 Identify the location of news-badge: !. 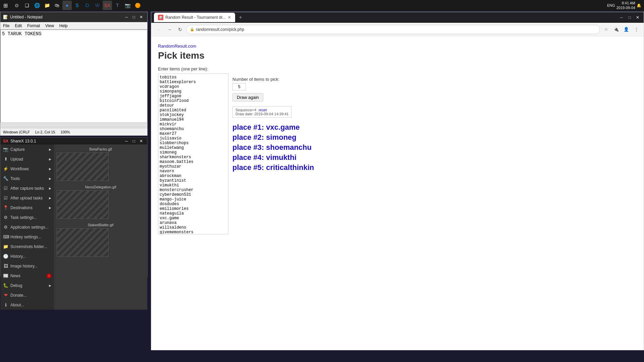
(49, 276).